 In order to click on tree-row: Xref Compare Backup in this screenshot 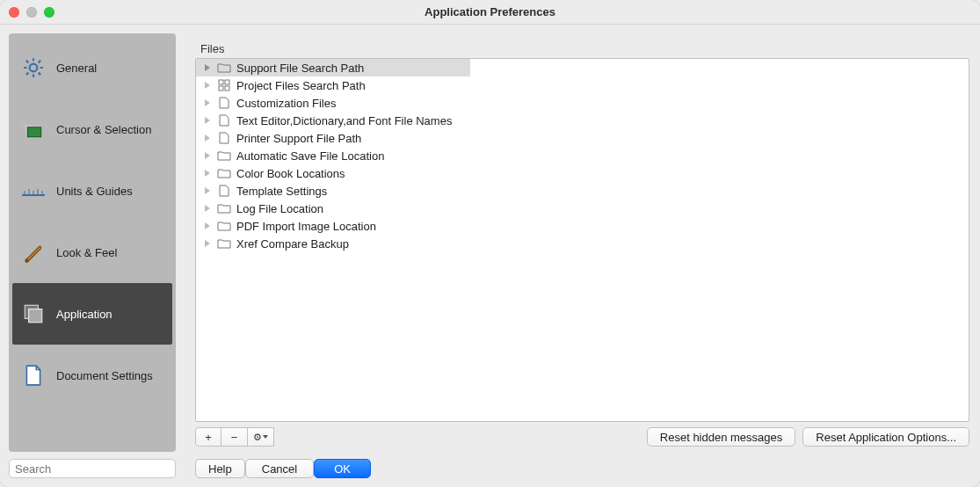, I will do `click(582, 243)`.